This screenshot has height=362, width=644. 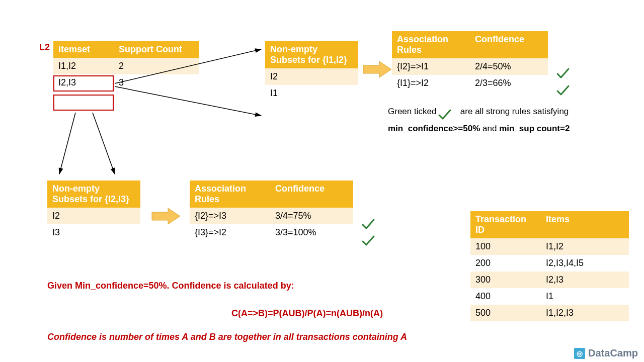 I want to click on cell: {I1}=>I2, so click(x=431, y=83).